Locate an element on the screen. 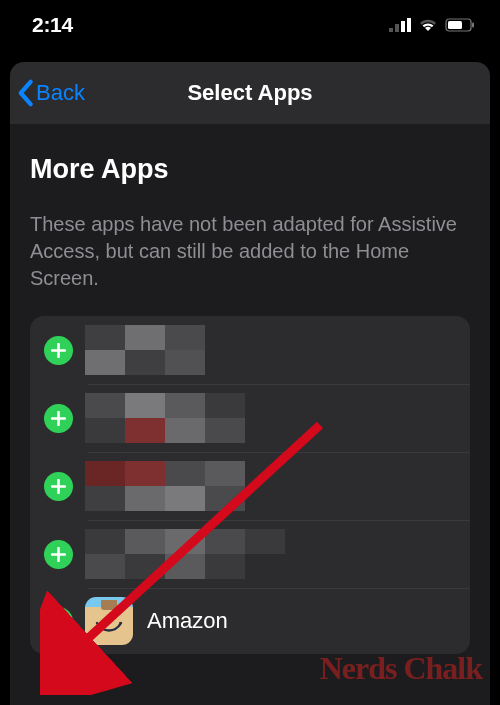  section-title: More Apps is located at coordinates (250, 170).